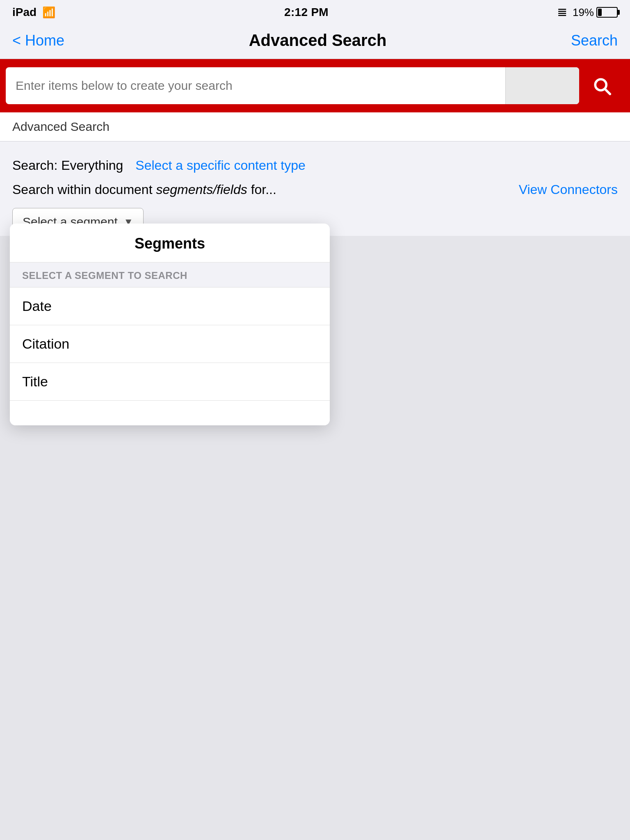 This screenshot has width=630, height=840. Describe the element at coordinates (595, 12) in the screenshot. I see `battery-container: 19%` at that location.